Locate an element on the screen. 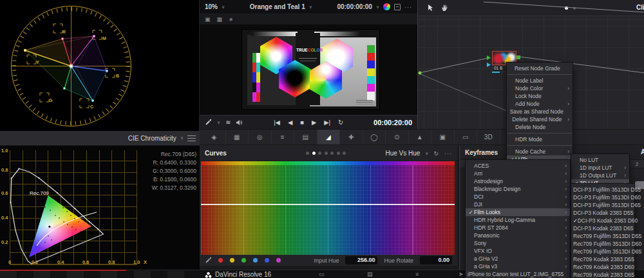 Image resolution: width=644 pixels, height=278 pixels. menu-item: DCI-P3 Fujifilm 3513DI D60 is located at coordinates (603, 197).